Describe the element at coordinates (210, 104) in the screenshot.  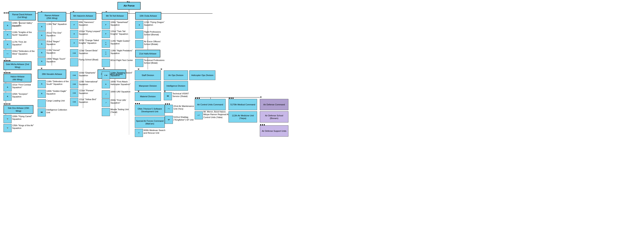
I see `air-ctrl-cmd: Air Control Units Command` at that location.